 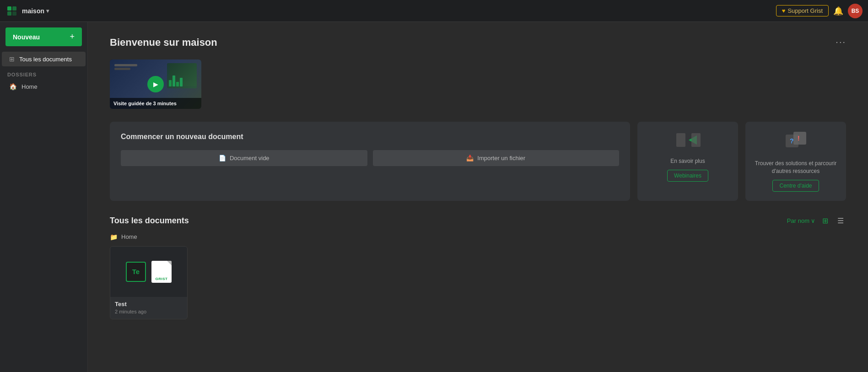 I want to click on empty-doc-button: 📄 Document vide, so click(x=244, y=158).